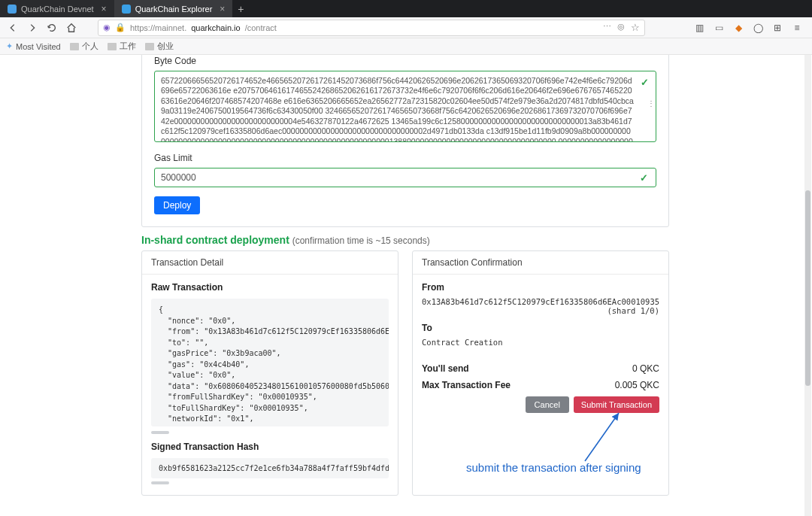 This screenshot has width=812, height=516. I want to click on favicon-devnet, so click(12, 9).